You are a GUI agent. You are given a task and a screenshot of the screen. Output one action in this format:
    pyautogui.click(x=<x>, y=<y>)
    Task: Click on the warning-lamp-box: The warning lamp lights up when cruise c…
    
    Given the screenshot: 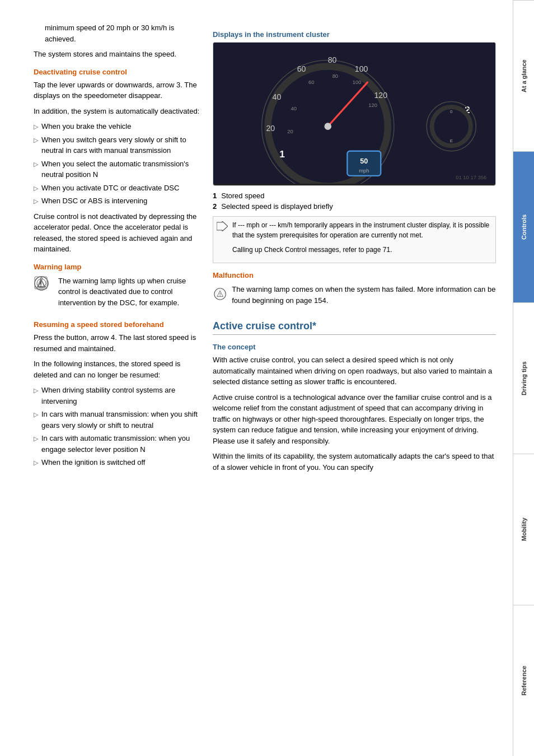 What is the action you would take?
    pyautogui.click(x=118, y=295)
    